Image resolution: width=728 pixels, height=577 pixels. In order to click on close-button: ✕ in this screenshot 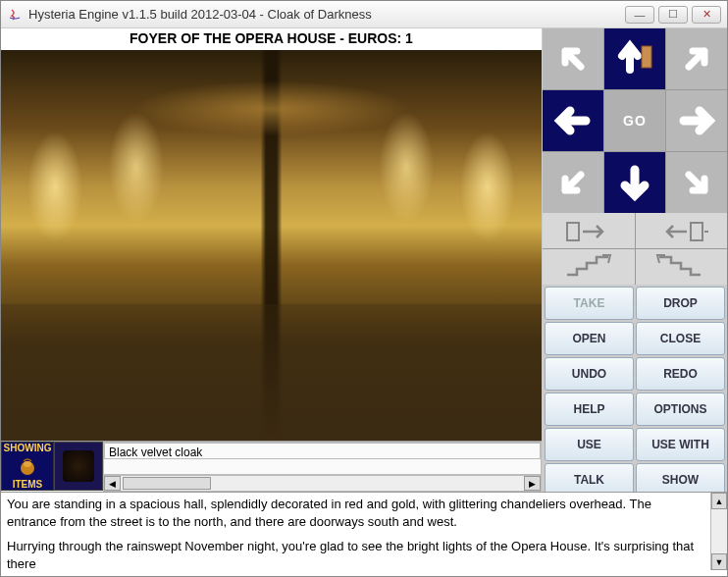, I will do `click(706, 15)`.